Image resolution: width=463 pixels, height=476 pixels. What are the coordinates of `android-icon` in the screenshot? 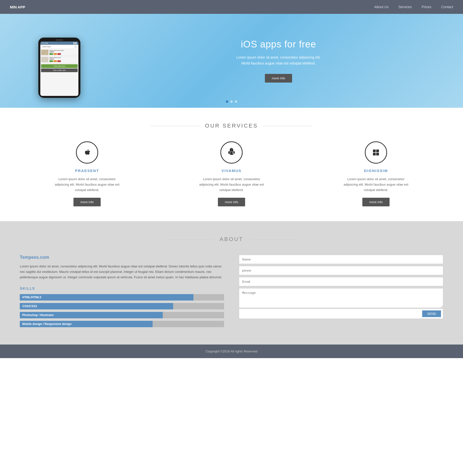 It's located at (232, 152).